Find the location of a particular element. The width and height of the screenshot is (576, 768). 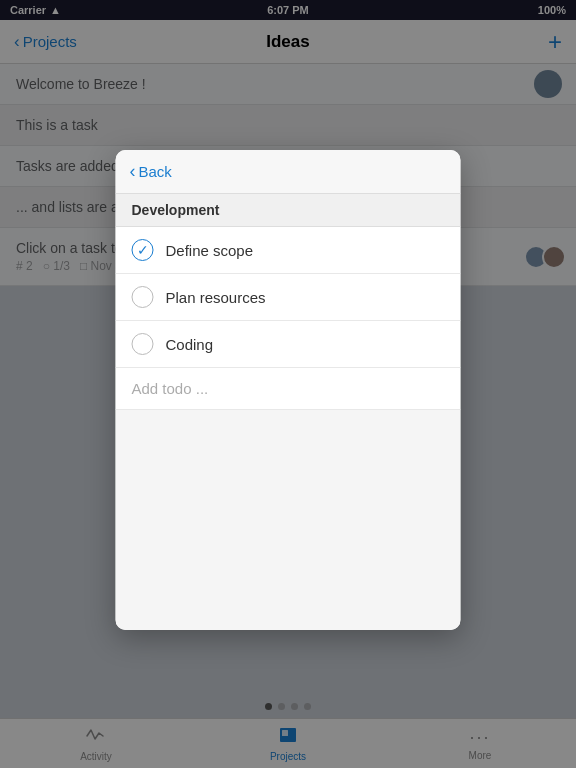

modal-back-button: ‹ Back is located at coordinates (151, 172).